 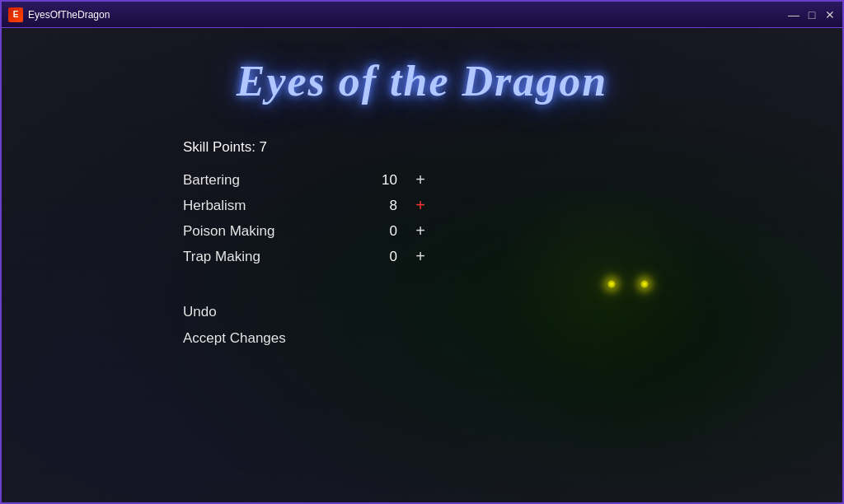 I want to click on minimize-button: —, so click(x=794, y=15).